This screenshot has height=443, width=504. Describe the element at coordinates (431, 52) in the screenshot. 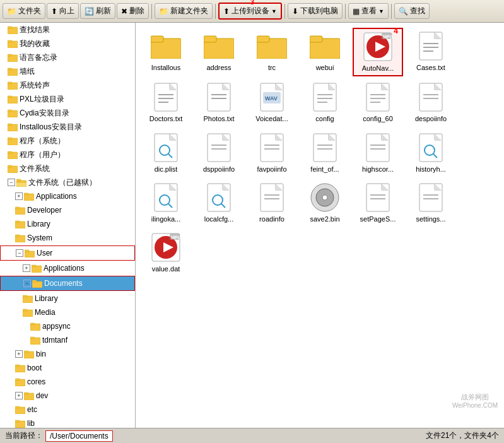

I see `file-item-cases: Cases.txt` at that location.